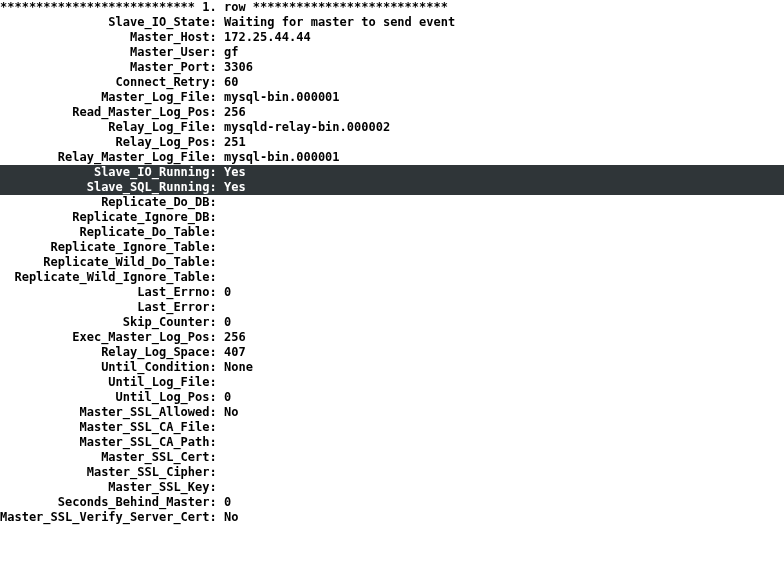  Describe the element at coordinates (392, 472) in the screenshot. I see `field-master_ssl_cipher: Master_SSL_Cipher:` at that location.